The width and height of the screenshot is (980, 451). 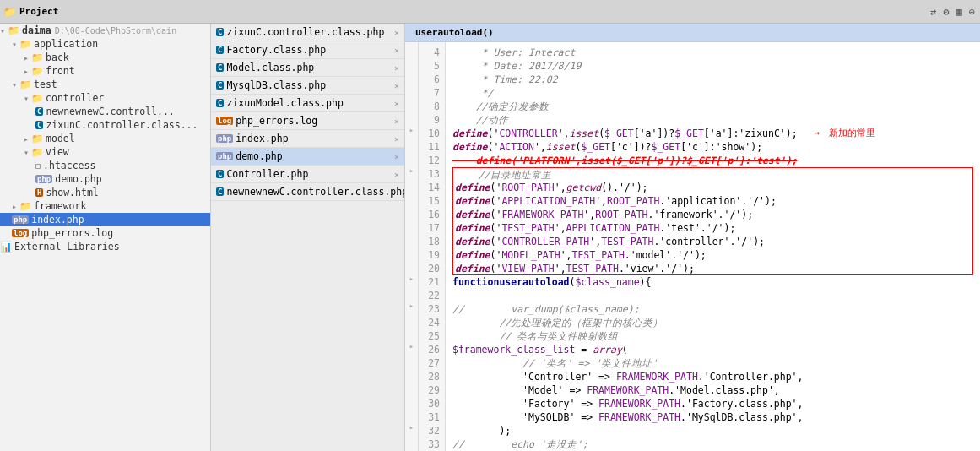 I want to click on tree-item-htaccess: ⊟.htaccess, so click(x=105, y=166).